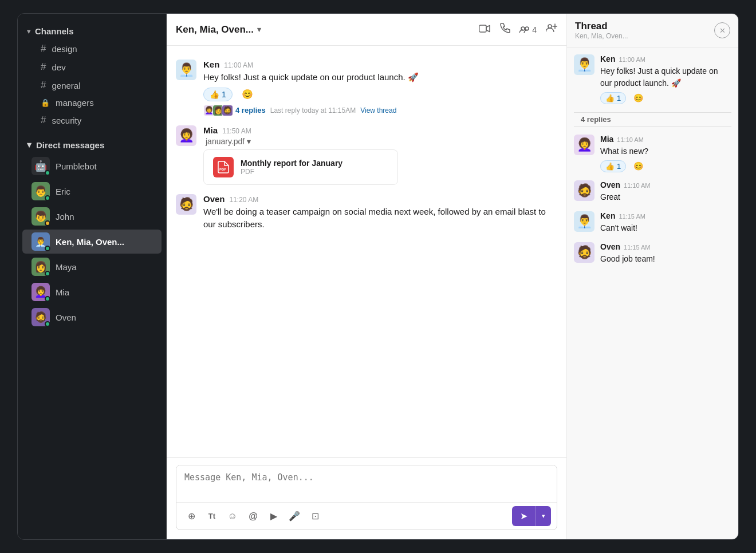  I want to click on thread-msg-time-oven2: 11:15 AM, so click(637, 247).